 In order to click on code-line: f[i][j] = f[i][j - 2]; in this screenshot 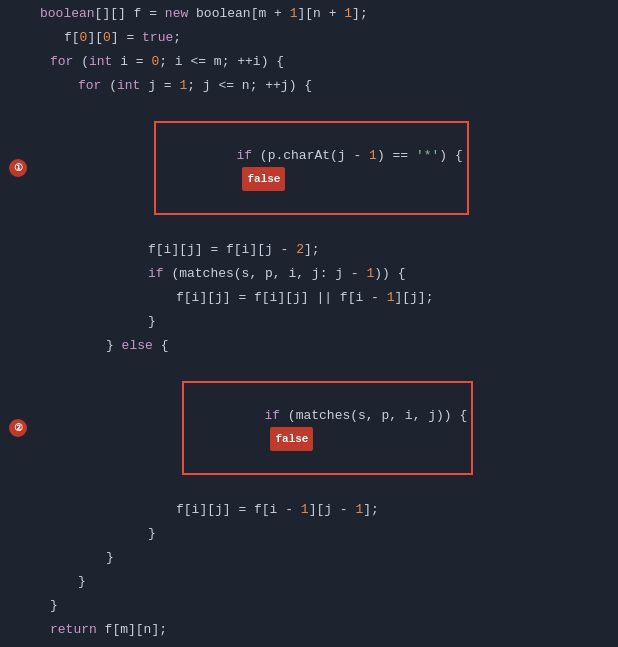, I will do `click(309, 250)`.